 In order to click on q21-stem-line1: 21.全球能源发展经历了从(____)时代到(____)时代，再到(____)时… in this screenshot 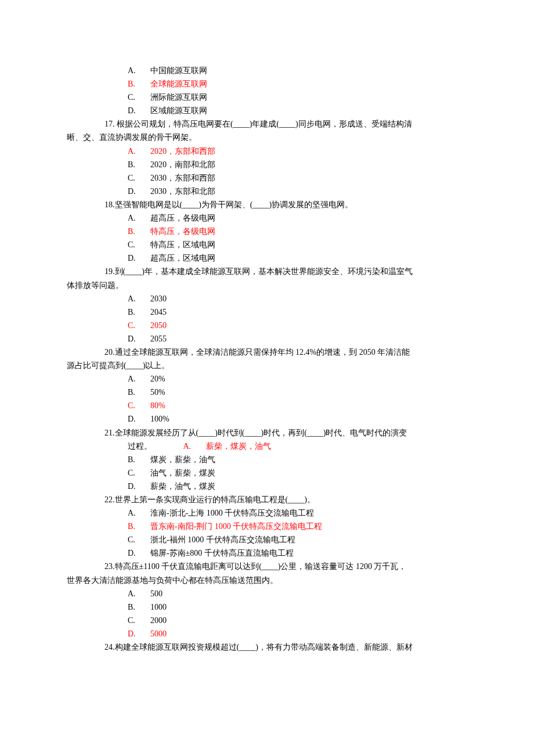, I will do `click(286, 433)`.